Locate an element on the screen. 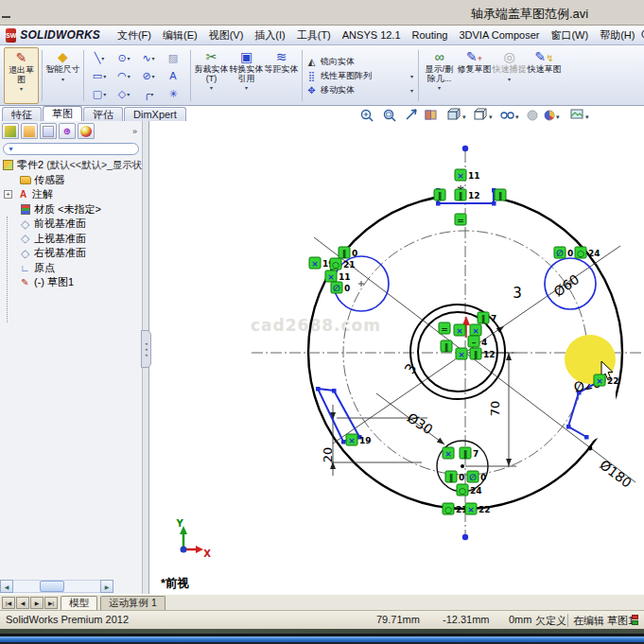 This screenshot has width=644, height=644. tree-item-material: 材质 <未指定> is located at coordinates (71, 210).